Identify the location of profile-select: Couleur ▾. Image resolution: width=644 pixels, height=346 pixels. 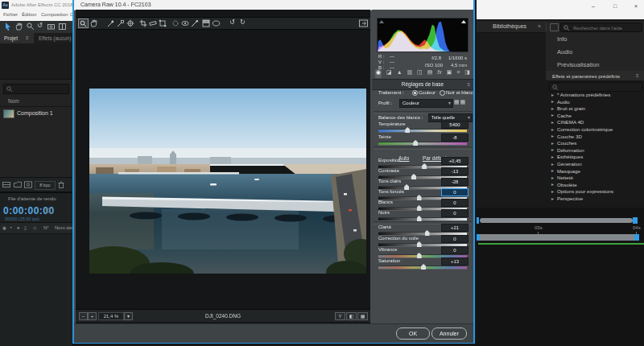
(427, 103).